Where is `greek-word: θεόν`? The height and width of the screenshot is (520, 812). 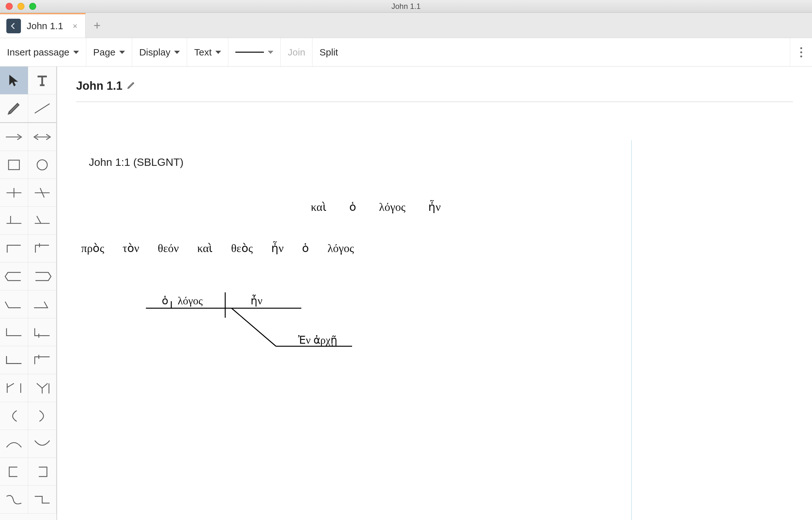 greek-word: θεόν is located at coordinates (168, 249).